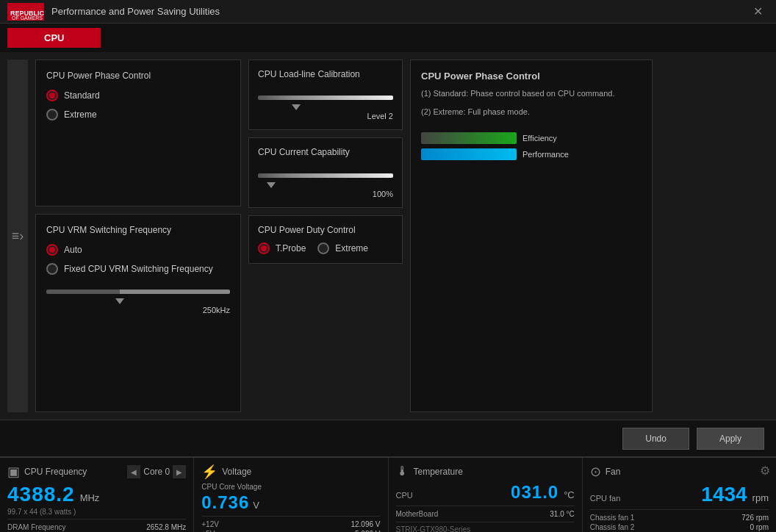  I want to click on cpu-freq-nav: ◀ Core 0 ▶, so click(157, 472).